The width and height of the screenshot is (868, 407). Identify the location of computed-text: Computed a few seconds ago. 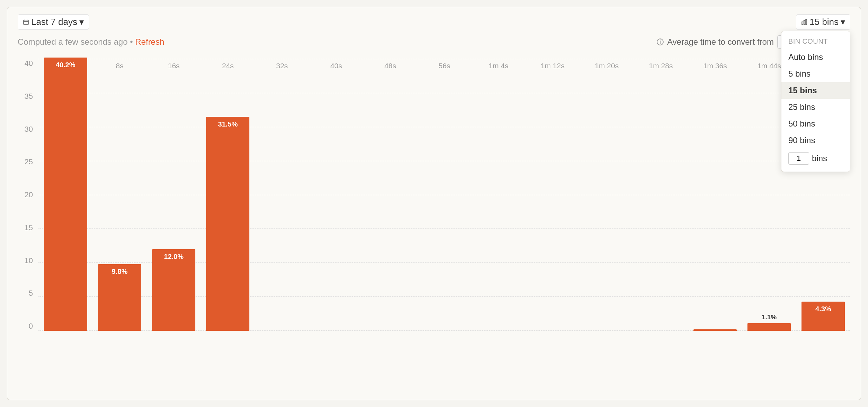
(73, 42).